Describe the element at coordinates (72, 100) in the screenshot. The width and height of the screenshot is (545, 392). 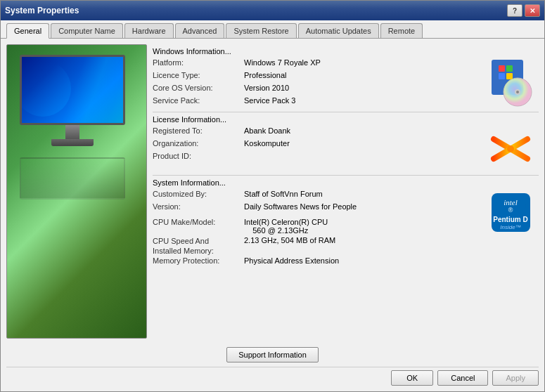
I see `monitor-display` at that location.